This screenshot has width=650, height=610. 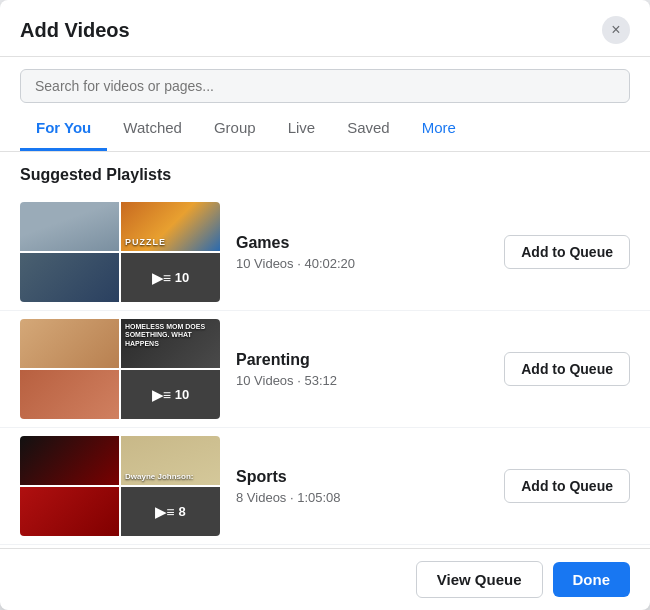 I want to click on playlist-name: Games, so click(x=362, y=243).